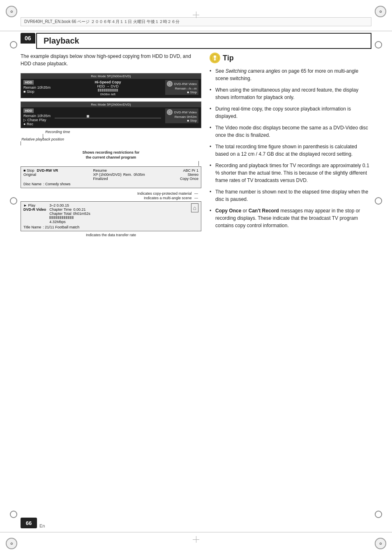 Image resolution: width=392 pixels, height=555 pixels. What do you see at coordinates (37, 92) in the screenshot?
I see `panel1-stop: ■ Stop` at bounding box center [37, 92].